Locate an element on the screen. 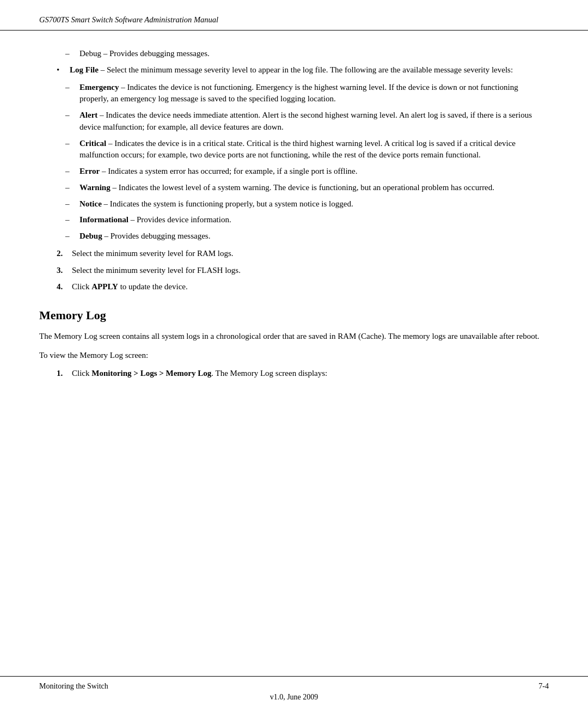  bold-emergency: Emergency is located at coordinates (99, 87).